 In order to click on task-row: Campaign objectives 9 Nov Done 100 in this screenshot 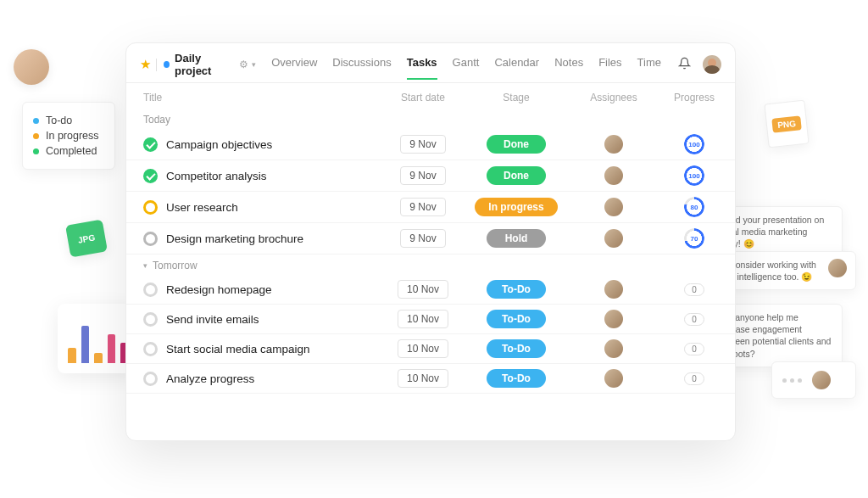, I will do `click(431, 144)`.